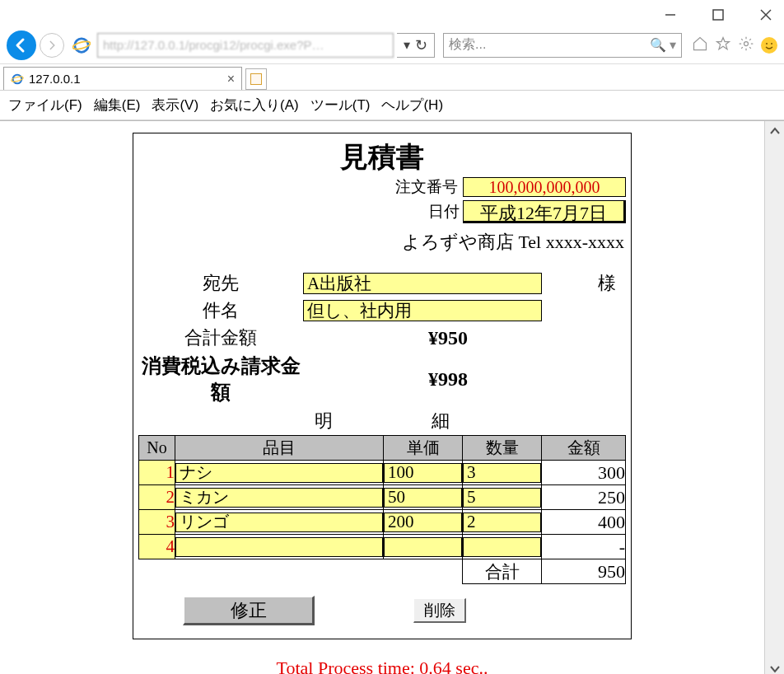  What do you see at coordinates (52, 45) in the screenshot?
I see `forward-button` at bounding box center [52, 45].